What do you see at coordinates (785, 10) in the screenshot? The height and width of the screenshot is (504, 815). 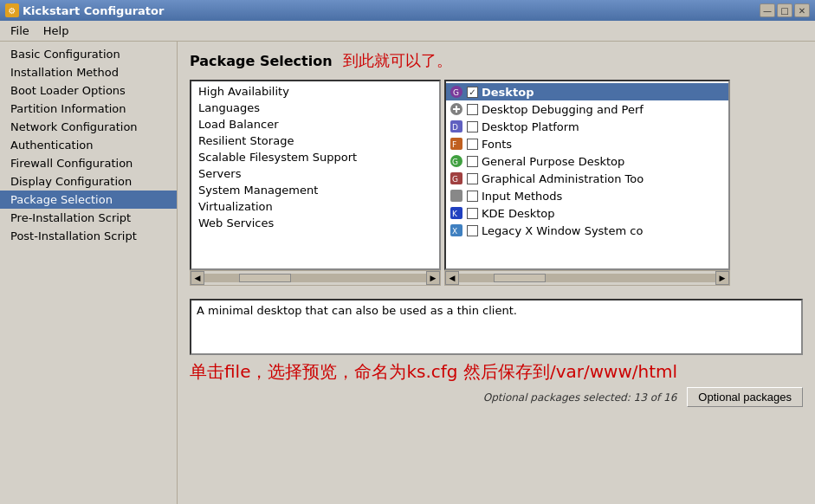 I see `window-controls: — □ ✕` at bounding box center [785, 10].